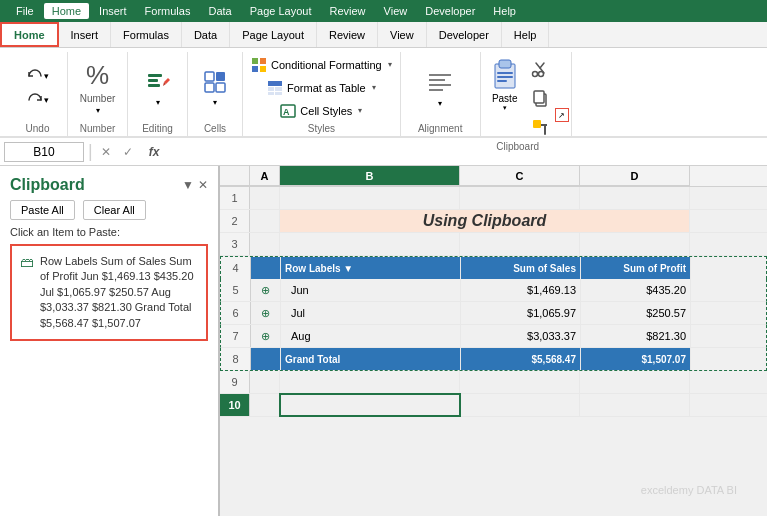  Describe the element at coordinates (265, 221) in the screenshot. I see `cell-a2` at that location.